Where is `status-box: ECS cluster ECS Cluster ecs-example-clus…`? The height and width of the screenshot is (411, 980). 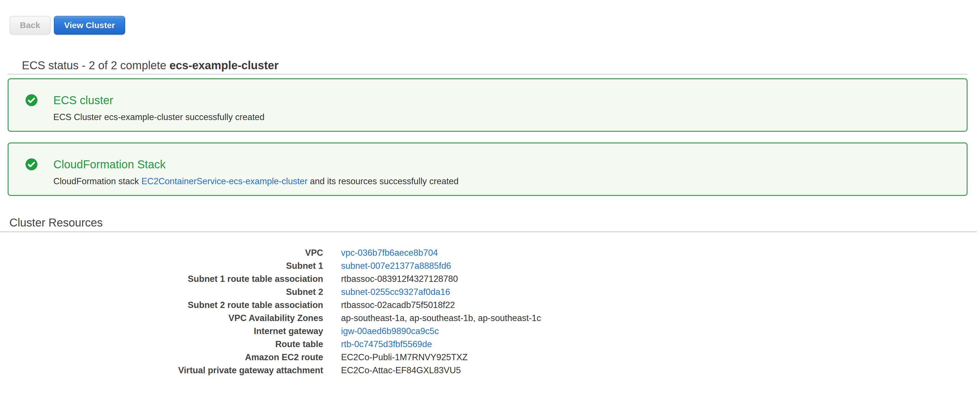
status-box: ECS cluster ECS Cluster ecs-example-clus… is located at coordinates (488, 105).